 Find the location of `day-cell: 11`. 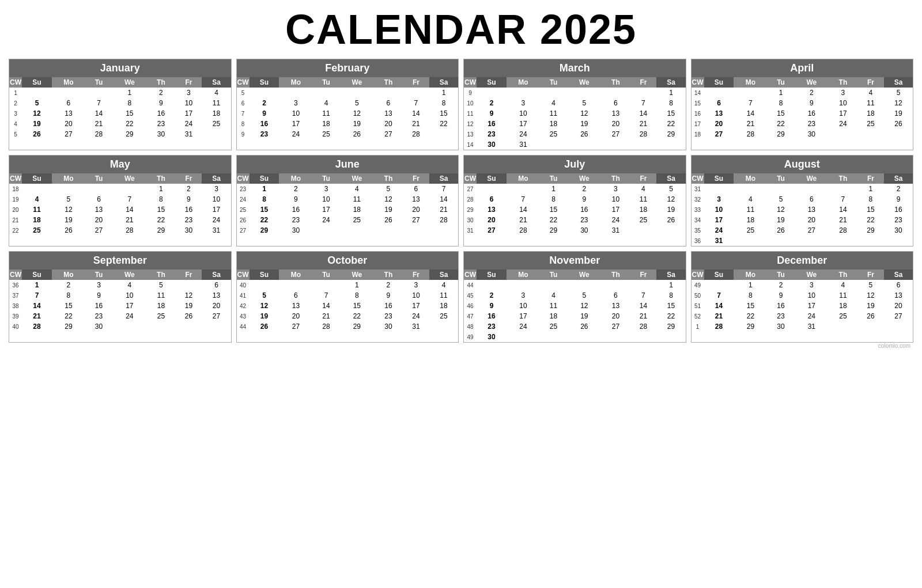

day-cell: 11 is located at coordinates (444, 295).